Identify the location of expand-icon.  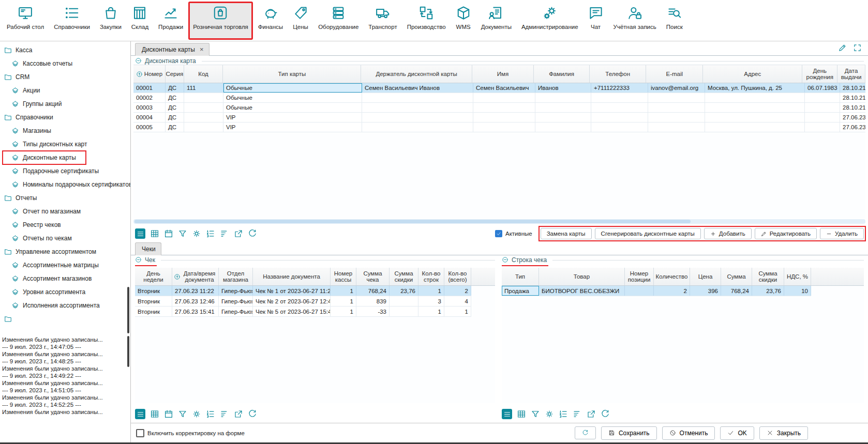
(858, 48).